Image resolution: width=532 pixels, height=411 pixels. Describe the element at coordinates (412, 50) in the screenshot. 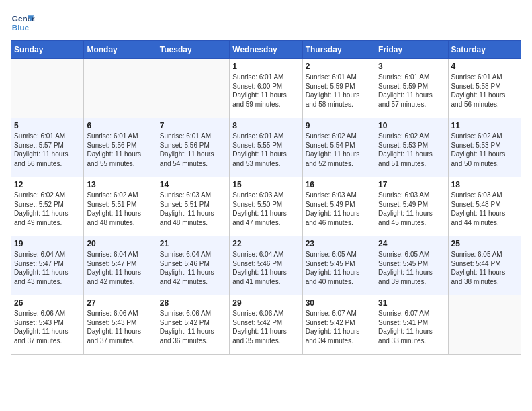

I see `col-header-friday: Friday` at that location.